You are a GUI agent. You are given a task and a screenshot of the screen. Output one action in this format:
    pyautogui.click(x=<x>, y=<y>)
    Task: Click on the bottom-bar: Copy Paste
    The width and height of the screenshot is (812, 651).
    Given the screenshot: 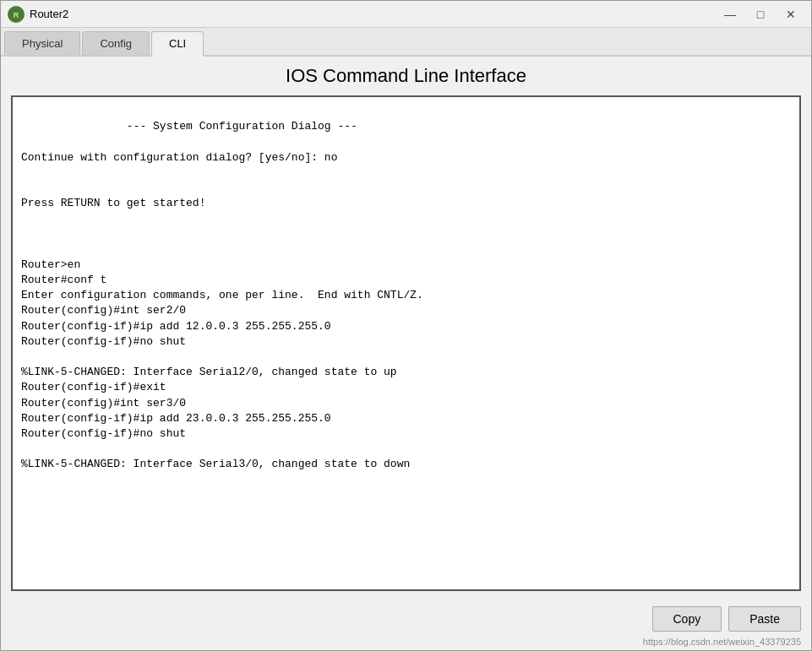 What is the action you would take?
    pyautogui.click(x=406, y=617)
    